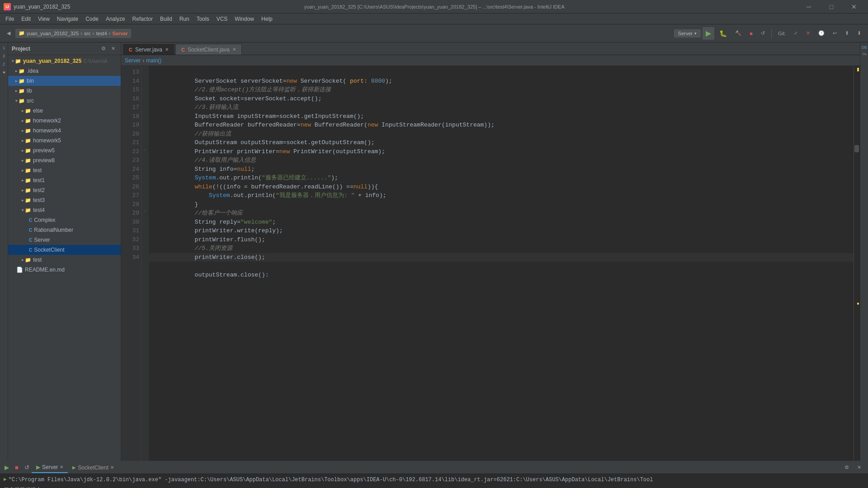 This screenshot has height=488, width=868. I want to click on fold-marker-25: ○, so click(145, 150).